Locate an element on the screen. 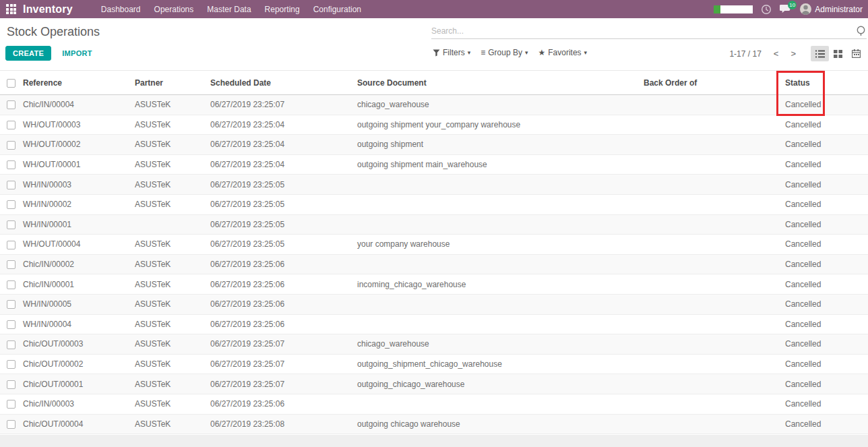 The image size is (868, 447). cell-source-document: your company warehouse is located at coordinates (497, 245).